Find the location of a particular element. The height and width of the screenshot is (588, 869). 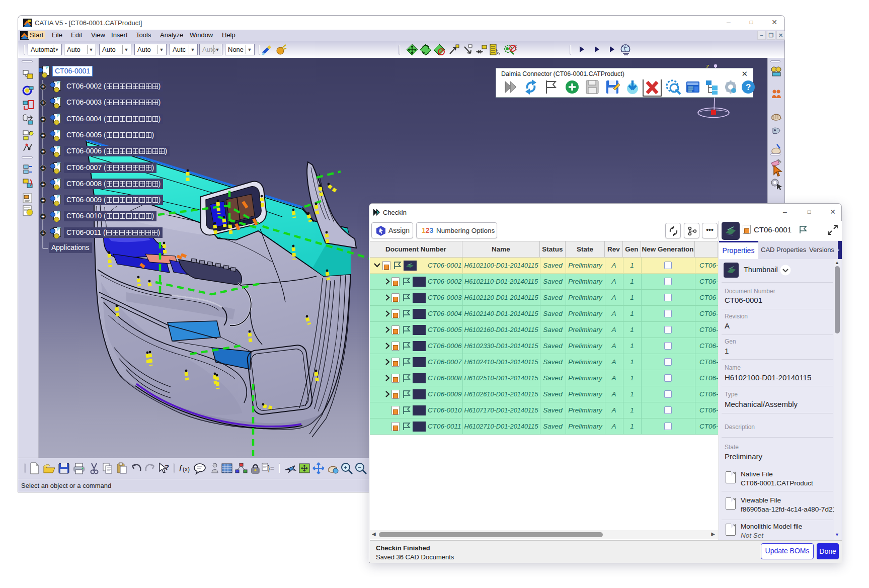

svg-text: f is located at coordinates (181, 469).